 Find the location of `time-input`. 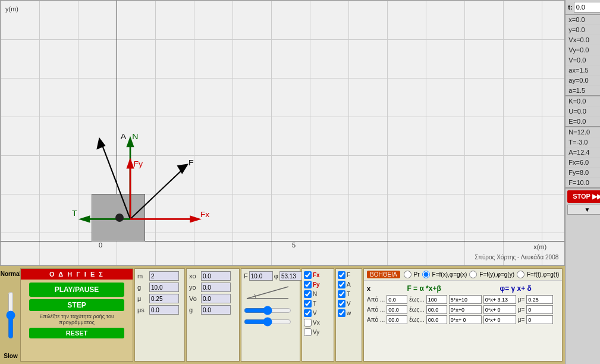

time-input is located at coordinates (587, 7).